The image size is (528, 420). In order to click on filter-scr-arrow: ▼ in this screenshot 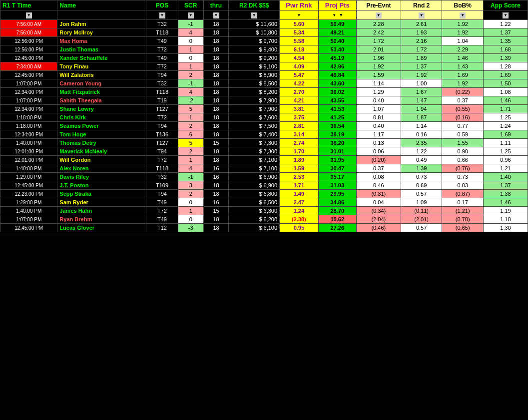, I will do `click(191, 15)`.